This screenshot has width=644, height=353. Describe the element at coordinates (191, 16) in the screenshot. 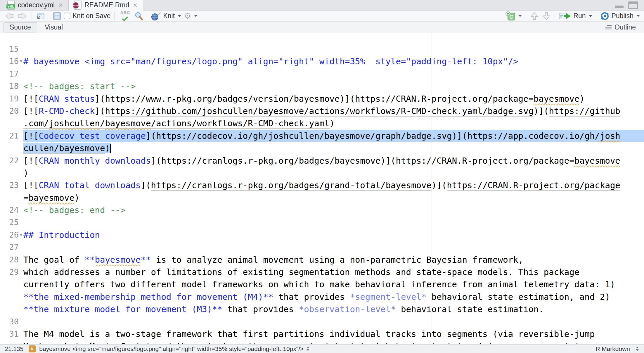

I see `knit-settings-button: ⚙` at that location.